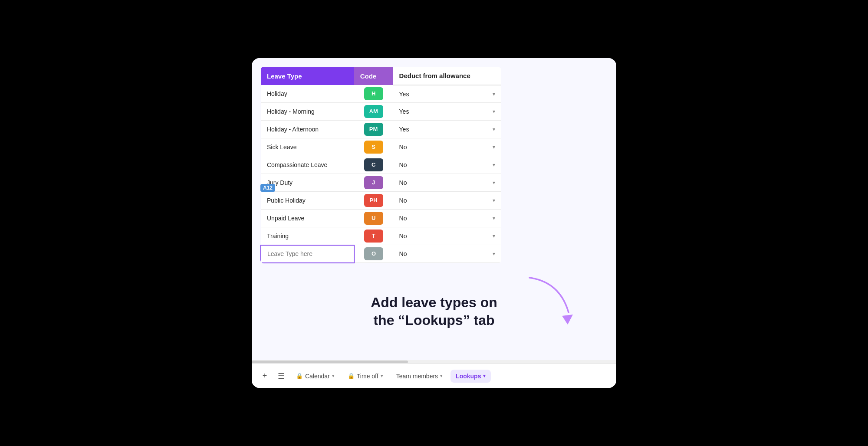 The width and height of the screenshot is (868, 446). I want to click on plus-icon: +, so click(265, 376).